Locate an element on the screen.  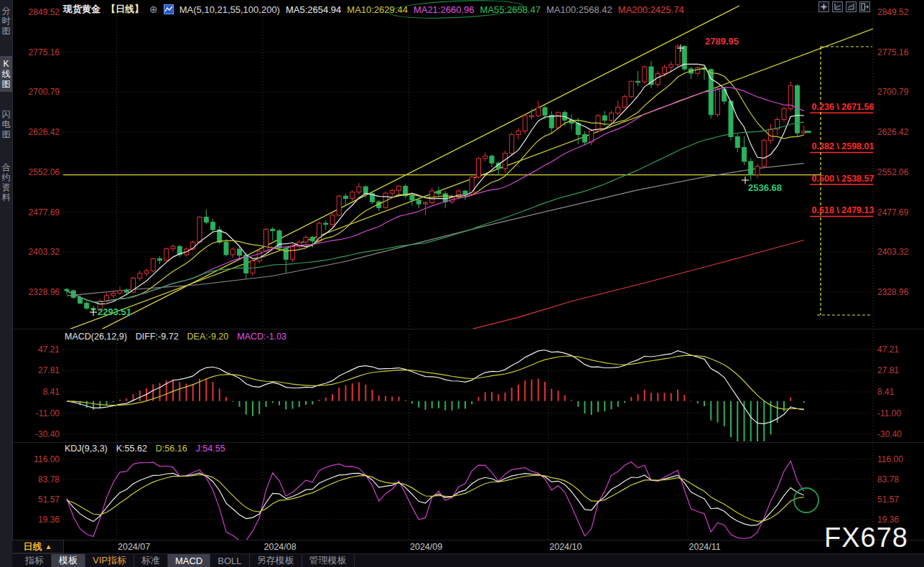
tab-vip-indicators: VIP指标 is located at coordinates (110, 561).